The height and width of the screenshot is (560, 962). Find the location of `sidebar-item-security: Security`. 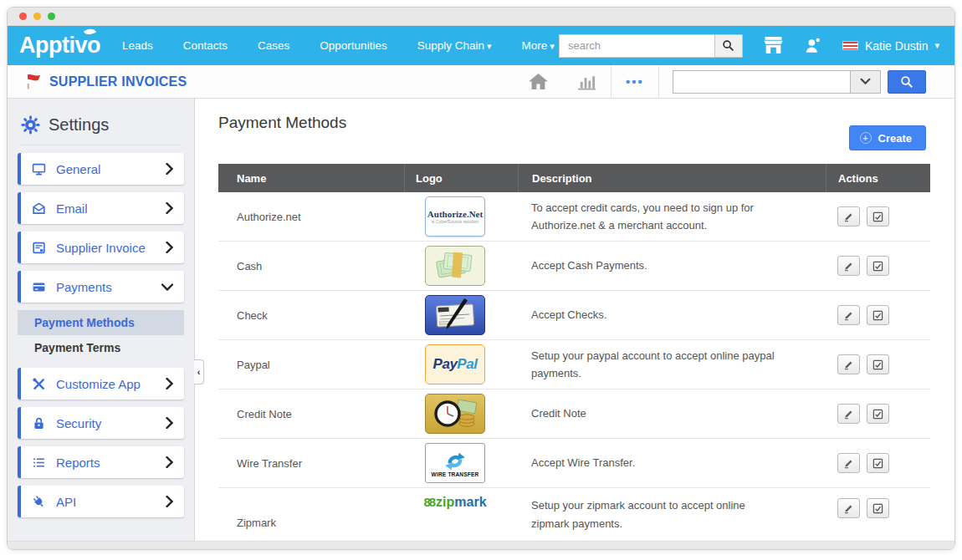

sidebar-item-security: Security is located at coordinates (100, 423).